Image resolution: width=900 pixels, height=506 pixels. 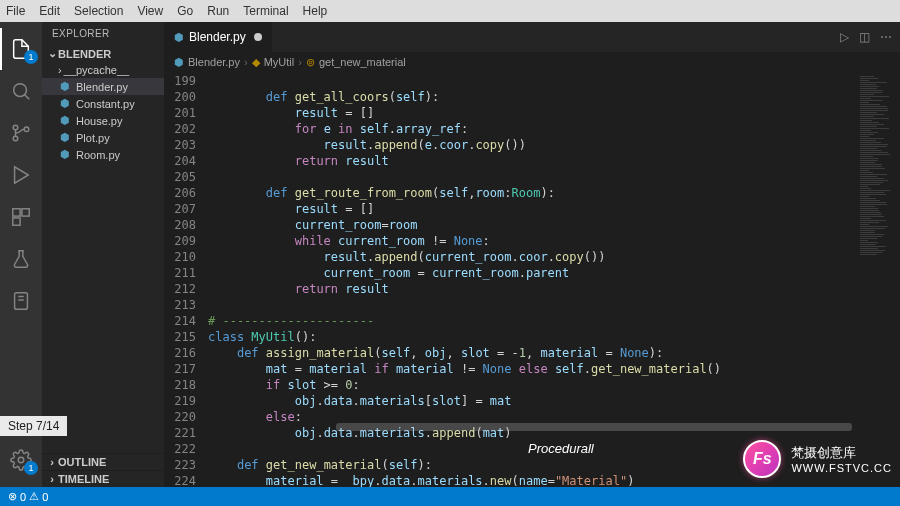 What do you see at coordinates (21, 91) in the screenshot?
I see `activity-search` at bounding box center [21, 91].